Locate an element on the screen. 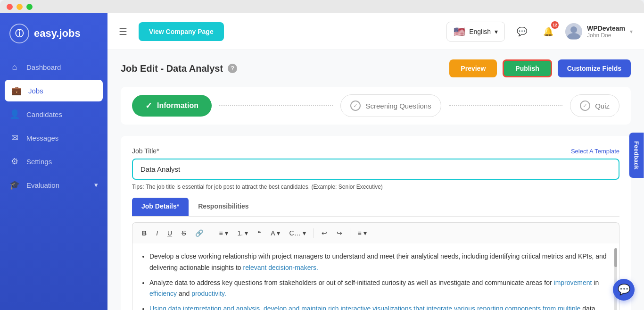 This screenshot has height=310, width=644. tips-label: Tips: is located at coordinates (138, 187).